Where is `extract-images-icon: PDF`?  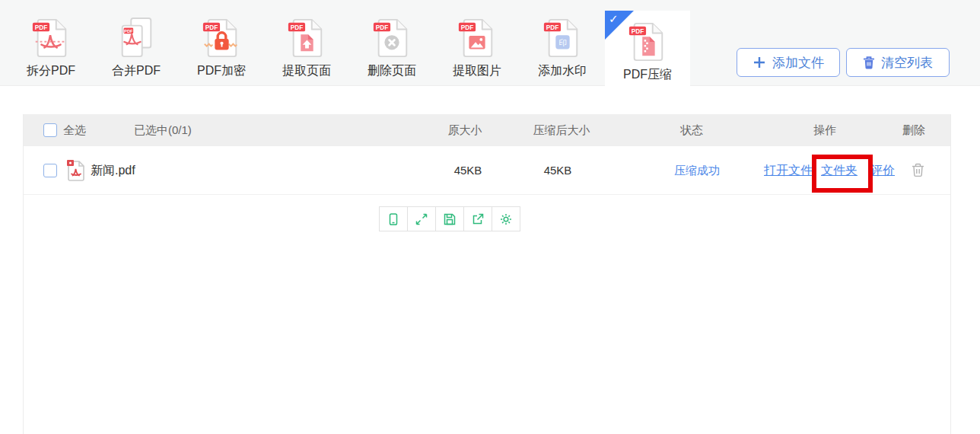 extract-images-icon: PDF is located at coordinates (477, 38).